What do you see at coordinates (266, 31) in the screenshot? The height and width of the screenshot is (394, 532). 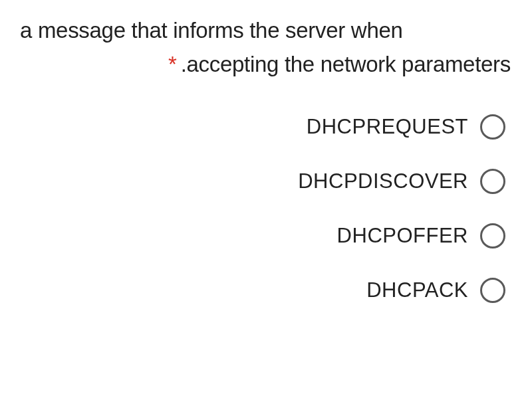 I see `question-line1: a message that informs the server when` at bounding box center [266, 31].